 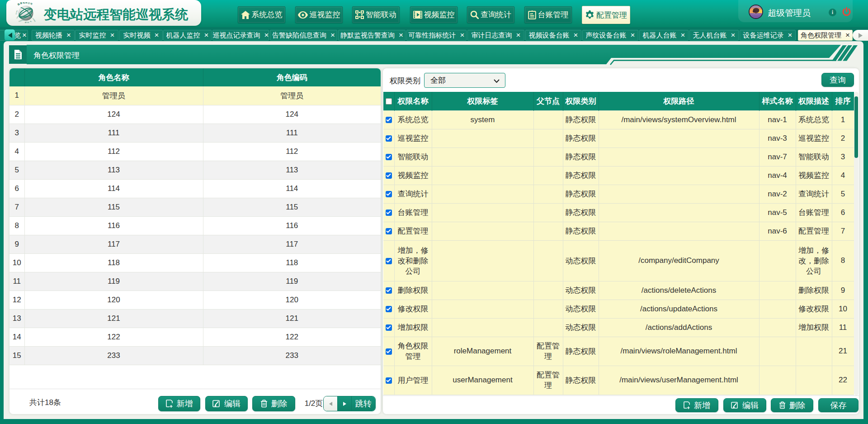 What do you see at coordinates (22, 20) in the screenshot?
I see `svg-text: CORPOR` at bounding box center [22, 20].